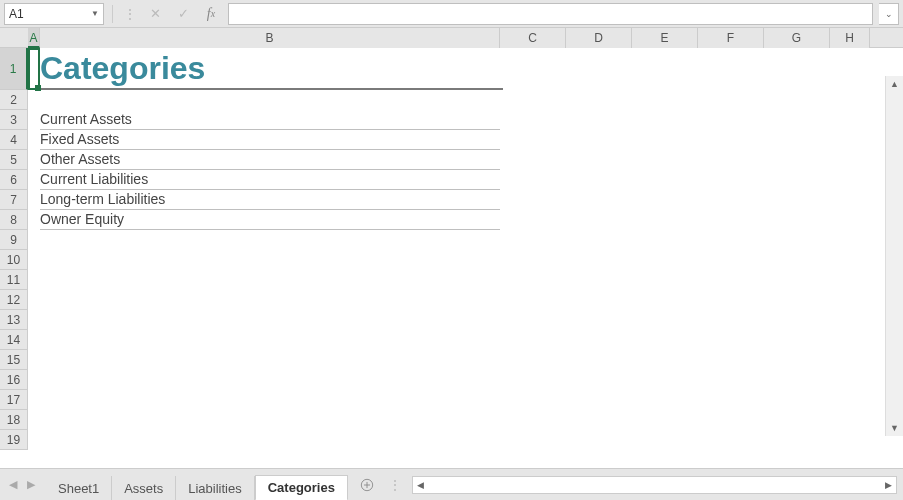 This screenshot has height=500, width=903. Describe the element at coordinates (452, 340) in the screenshot. I see `row: 14` at that location.